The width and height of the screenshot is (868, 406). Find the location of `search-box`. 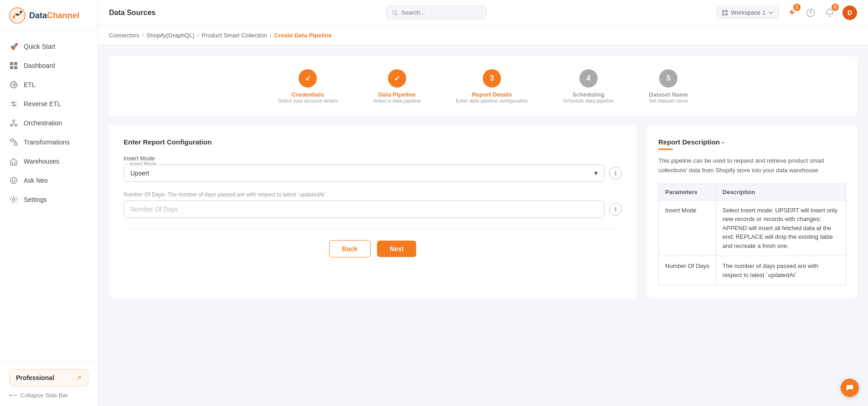

search-box is located at coordinates (436, 13).